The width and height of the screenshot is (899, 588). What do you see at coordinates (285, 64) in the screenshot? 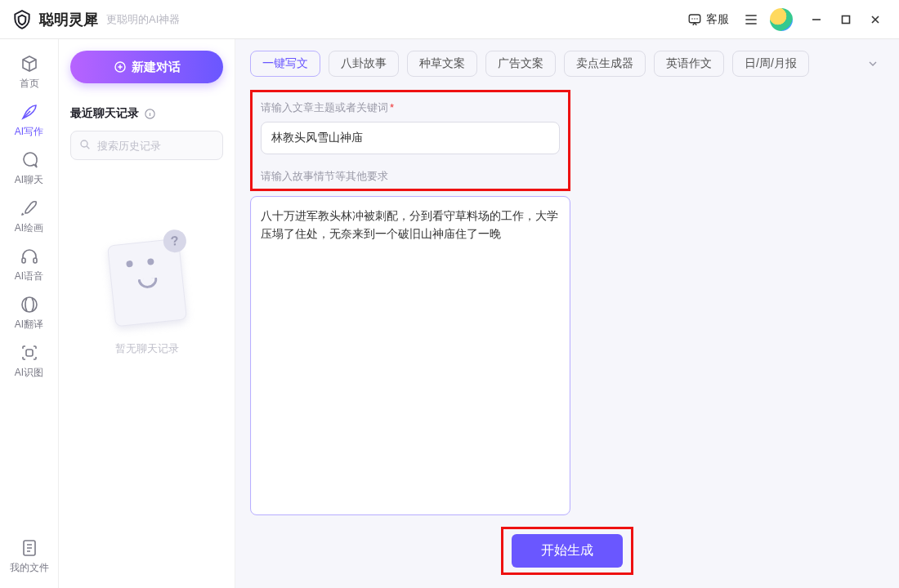
I see `tag-one-click-write: 一键写文` at bounding box center [285, 64].